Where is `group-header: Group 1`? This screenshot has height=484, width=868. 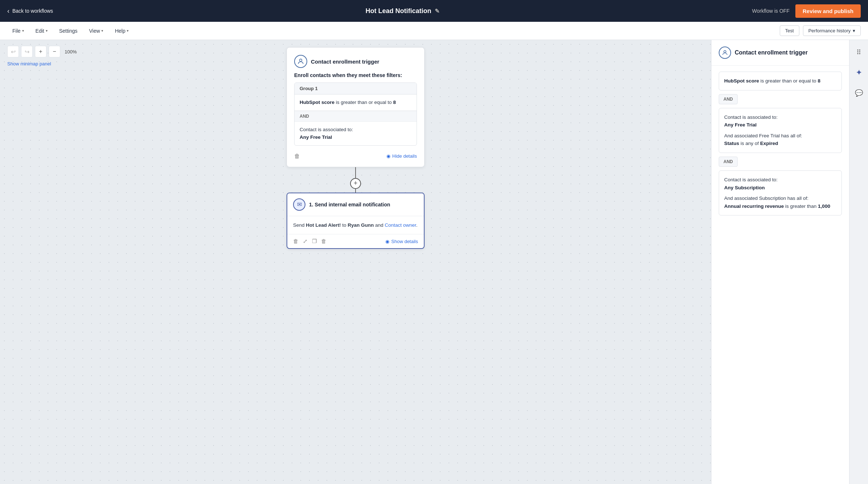
group-header: Group 1 is located at coordinates (356, 89).